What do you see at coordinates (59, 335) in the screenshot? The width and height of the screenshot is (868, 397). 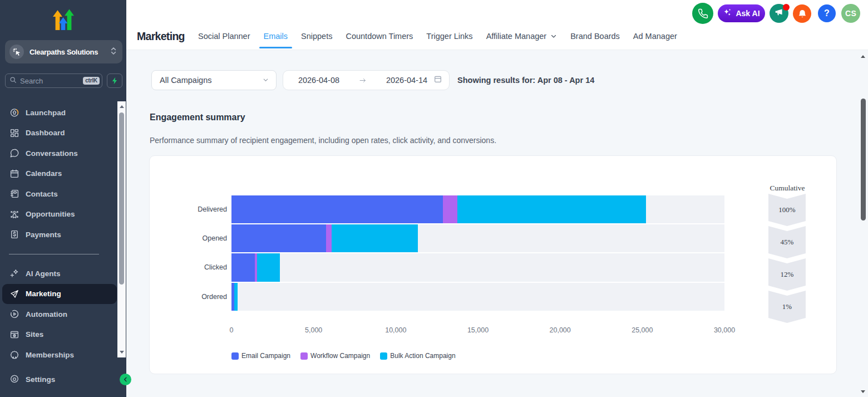 I see `sidebar-item-sites: Sites` at bounding box center [59, 335].